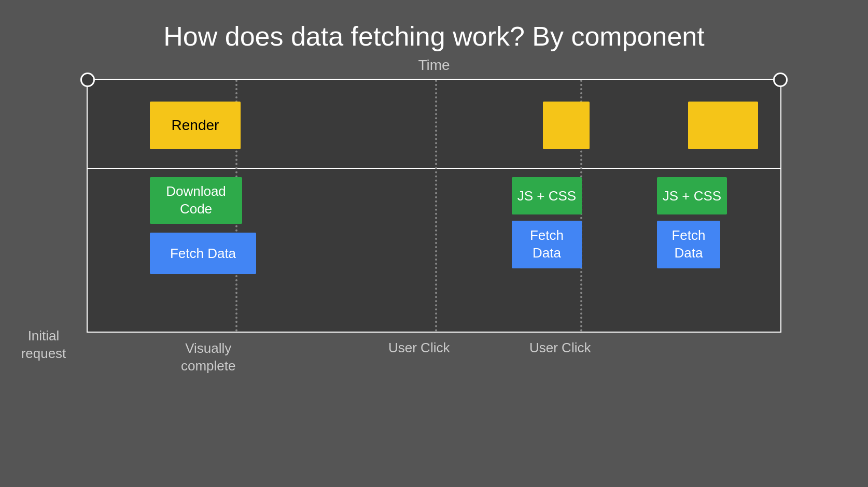 The height and width of the screenshot is (487, 868). What do you see at coordinates (547, 196) in the screenshot?
I see `js-css-block-1: JS + CSS` at bounding box center [547, 196].